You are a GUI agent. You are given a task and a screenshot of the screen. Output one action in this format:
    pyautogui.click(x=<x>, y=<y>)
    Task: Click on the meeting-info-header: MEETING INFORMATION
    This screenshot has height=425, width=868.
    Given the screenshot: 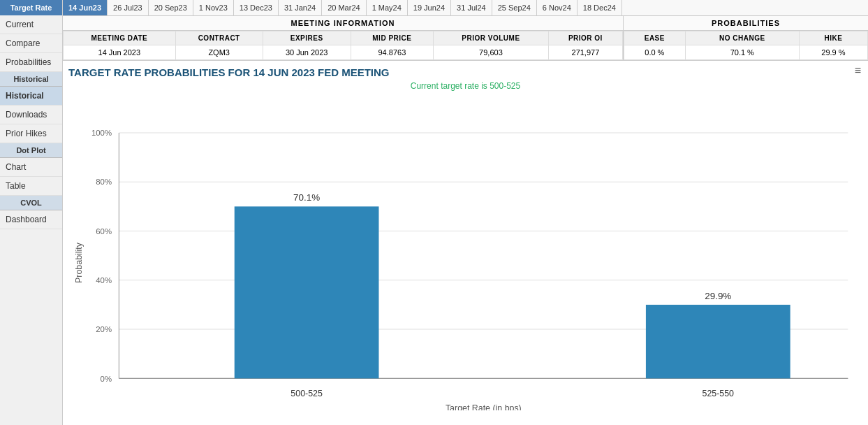 What is the action you would take?
    pyautogui.click(x=343, y=24)
    